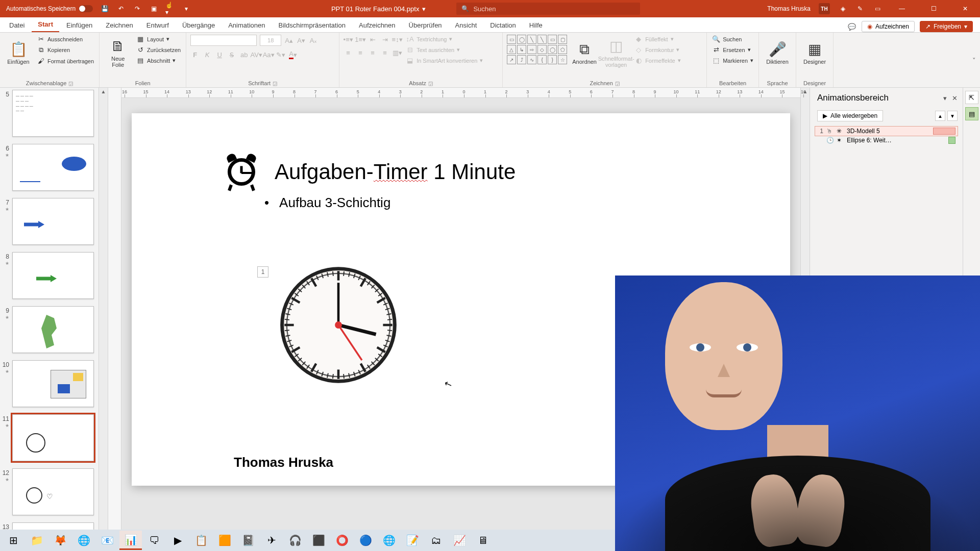 The height and width of the screenshot is (551, 980). Describe the element at coordinates (397, 39) in the screenshot. I see `line-spacing-icon: ≡↕▾` at that location.